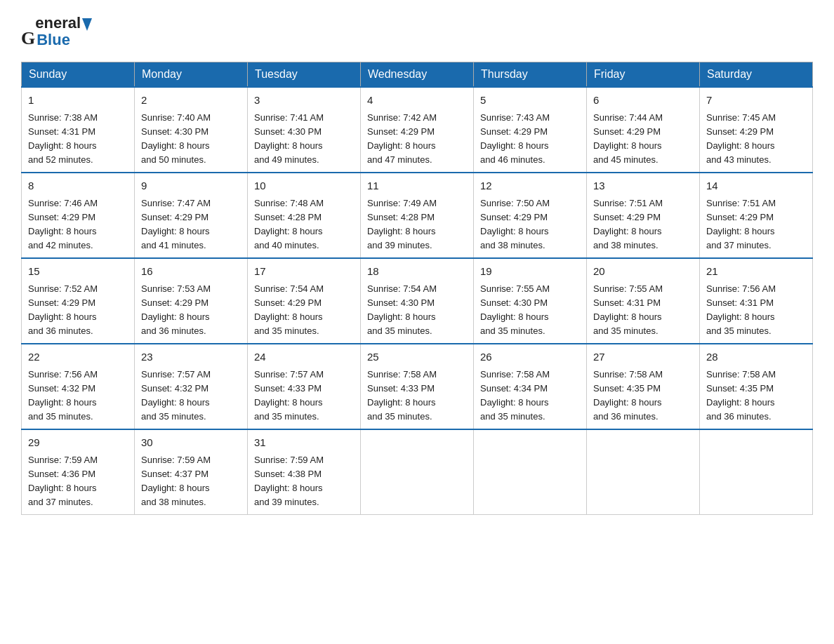 This screenshot has height=644, width=834. Describe the element at coordinates (417, 472) in the screenshot. I see `week-row-5: 29 Sunrise: 7:59 AMSunset: 4:36 PMDaylig…` at that location.